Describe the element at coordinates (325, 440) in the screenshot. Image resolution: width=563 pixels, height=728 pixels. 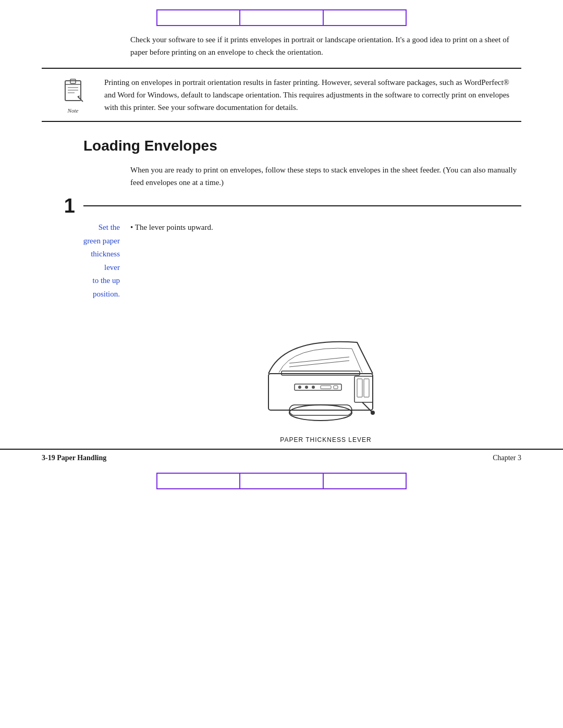
I see `printer-caption: PAPER THICKNESS LEVER` at that location.